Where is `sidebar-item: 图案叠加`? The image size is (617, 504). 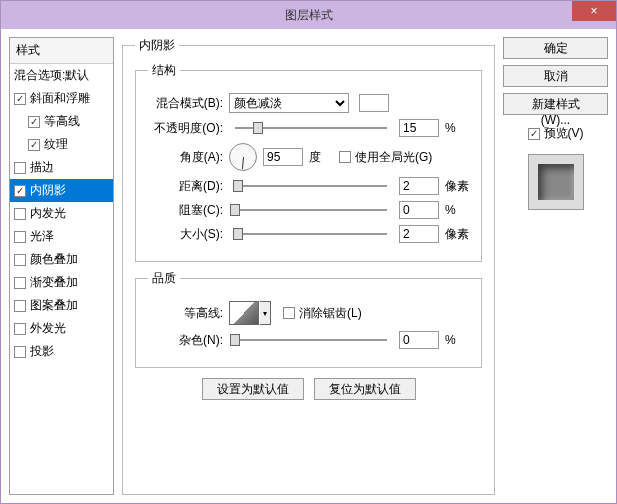
sidebar-item: 图案叠加 is located at coordinates (62, 306).